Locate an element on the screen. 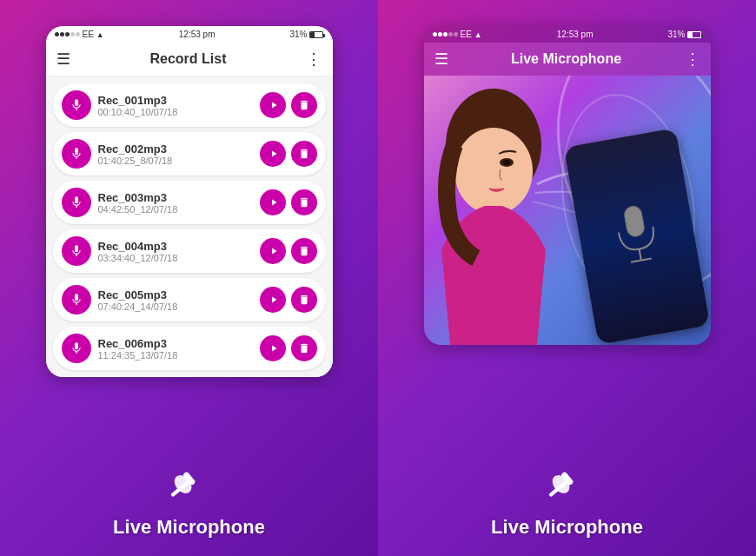  status-left: EE ▲ is located at coordinates (80, 35).